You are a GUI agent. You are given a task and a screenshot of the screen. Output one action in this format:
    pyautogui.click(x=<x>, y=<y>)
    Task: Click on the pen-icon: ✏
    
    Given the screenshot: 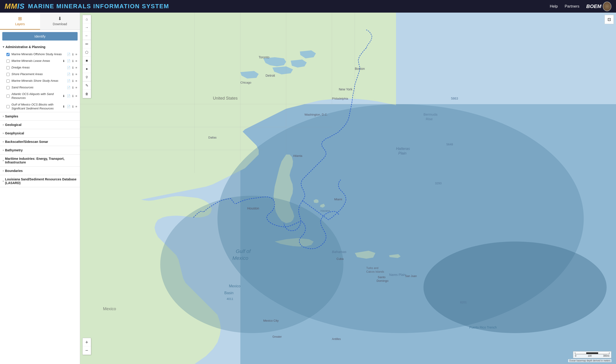 What is the action you would take?
    pyautogui.click(x=87, y=44)
    